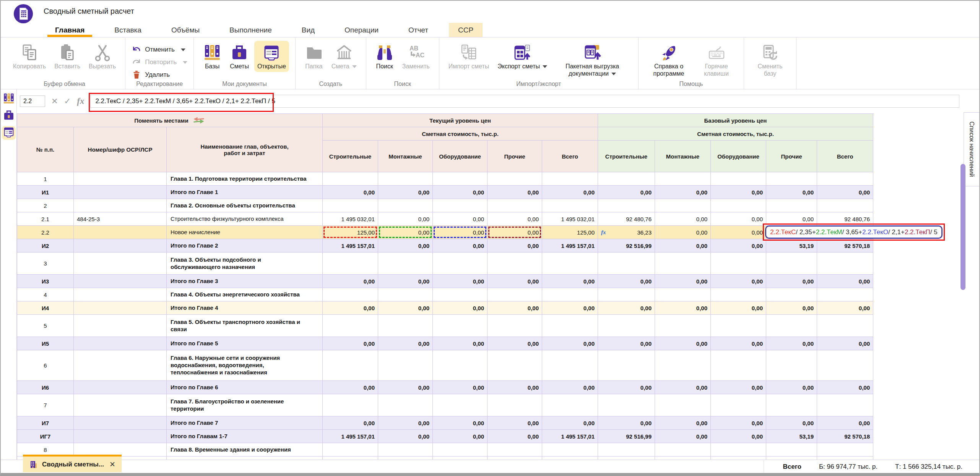  Describe the element at coordinates (46, 436) in the screenshot. I see `row-number-cell: ИГ7` at that location.